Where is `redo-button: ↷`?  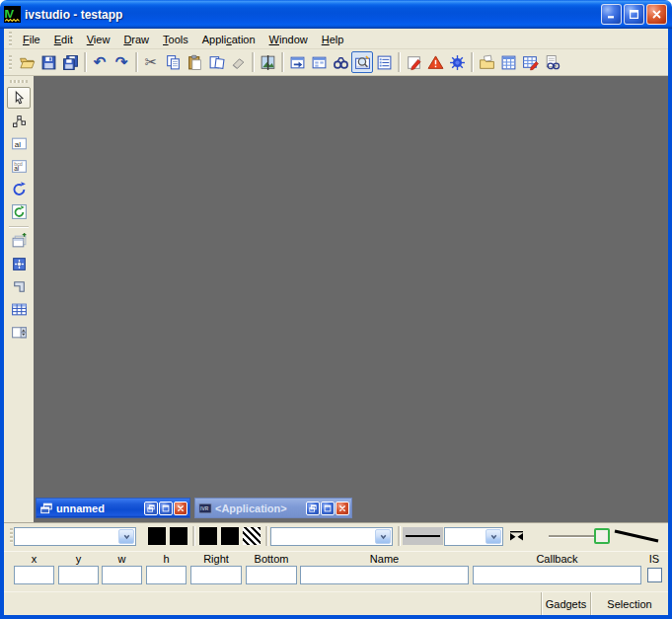
redo-button: ↷ is located at coordinates (121, 62).